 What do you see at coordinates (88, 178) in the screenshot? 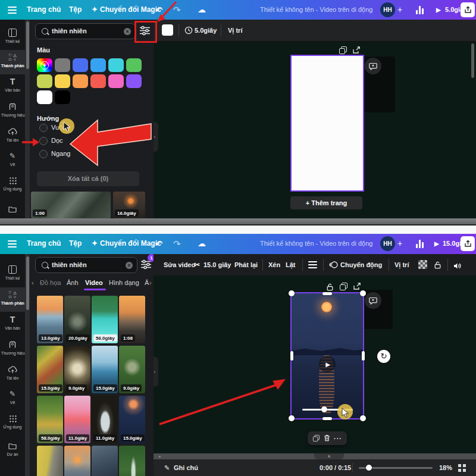
I see `clear-all-button: Xóa tất cả (0)` at bounding box center [88, 178].